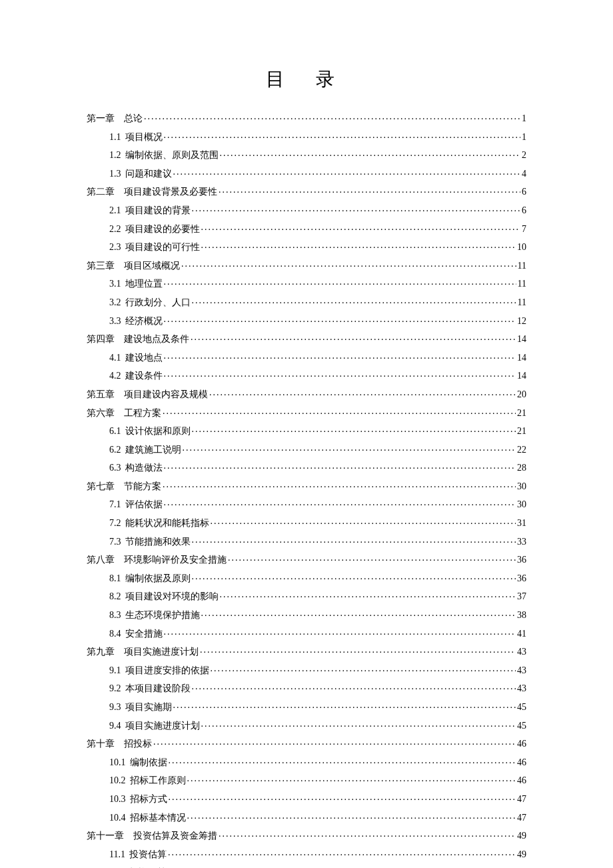 This screenshot has width=613, height=868. Describe the element at coordinates (138, 744) in the screenshot. I see `toc-title: 招投标` at that location.